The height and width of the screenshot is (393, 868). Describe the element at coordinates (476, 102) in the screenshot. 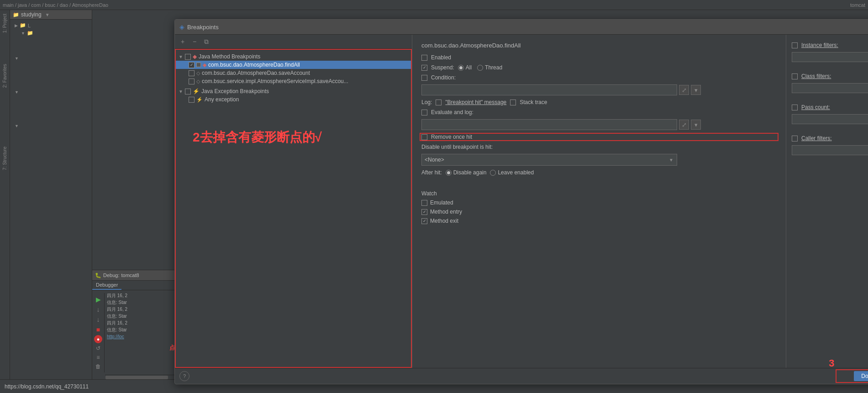

I see `bp-hit-message-label: "Breakpoint hit" message` at that location.